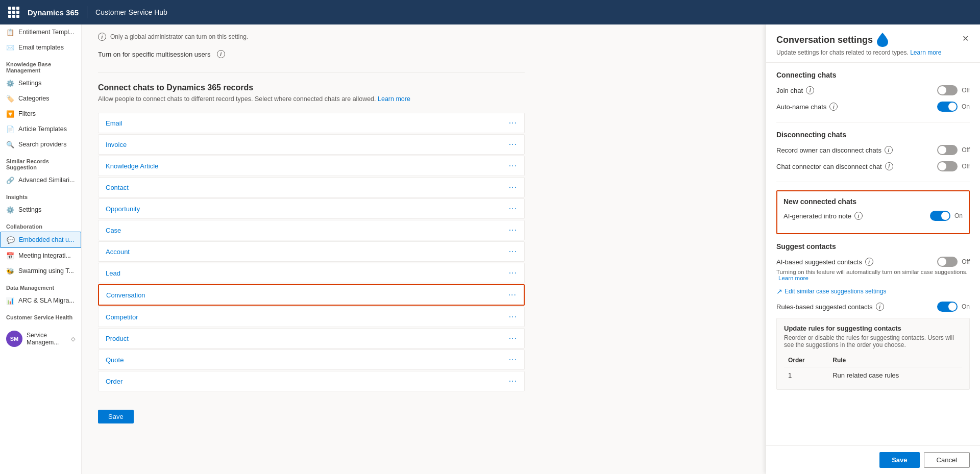  What do you see at coordinates (947, 307) in the screenshot?
I see `rules-based-toggle` at bounding box center [947, 307].